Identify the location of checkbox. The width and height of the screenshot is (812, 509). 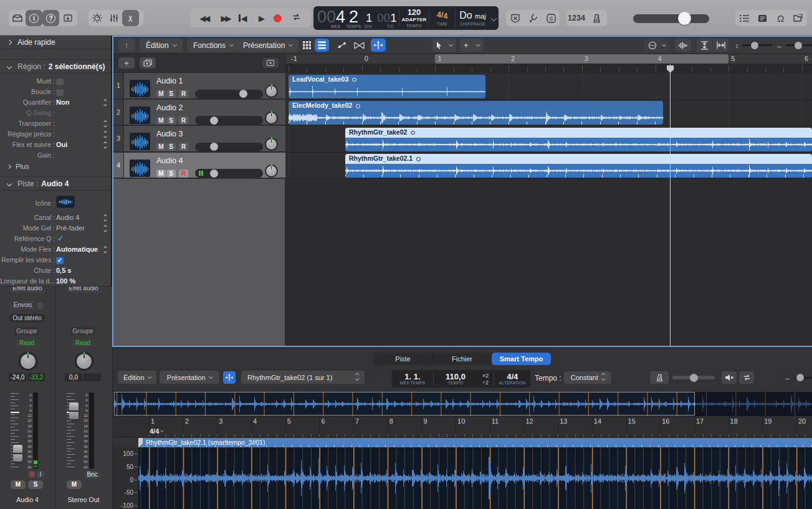
(60, 92).